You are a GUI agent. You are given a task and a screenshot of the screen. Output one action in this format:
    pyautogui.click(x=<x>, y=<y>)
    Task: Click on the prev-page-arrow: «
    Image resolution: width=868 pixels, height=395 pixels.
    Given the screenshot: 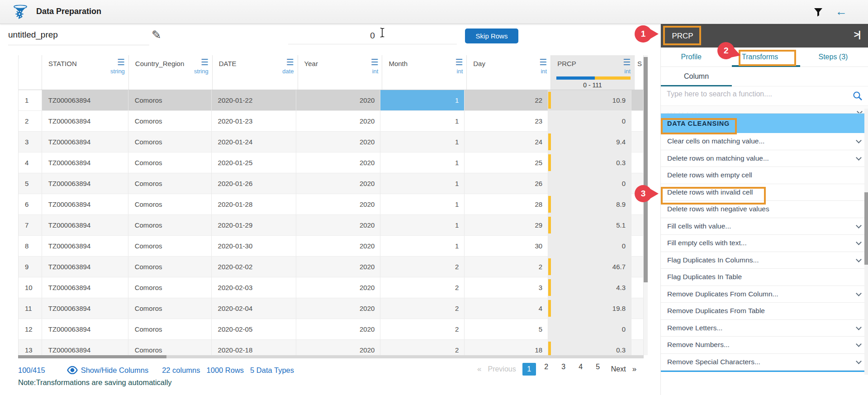 What is the action you would take?
    pyautogui.click(x=479, y=369)
    